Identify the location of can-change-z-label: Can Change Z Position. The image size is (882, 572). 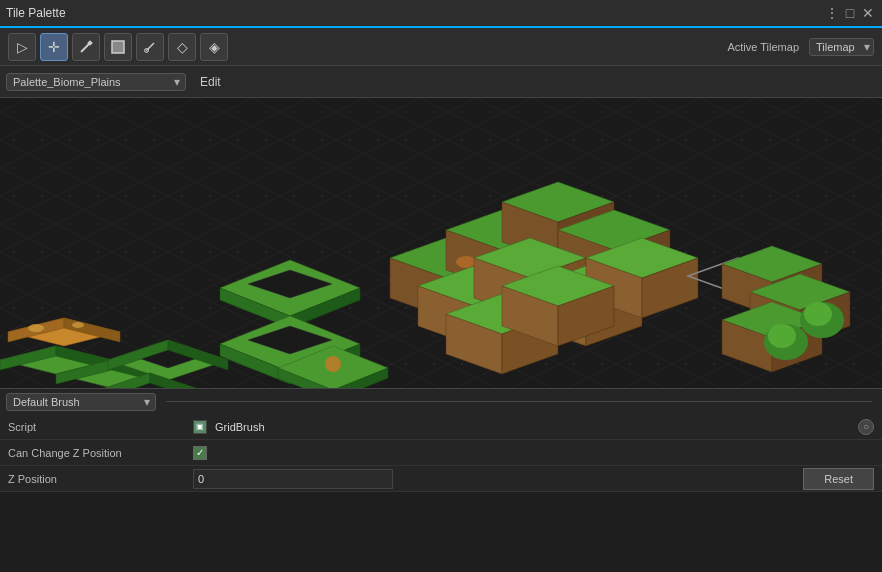
(100, 453).